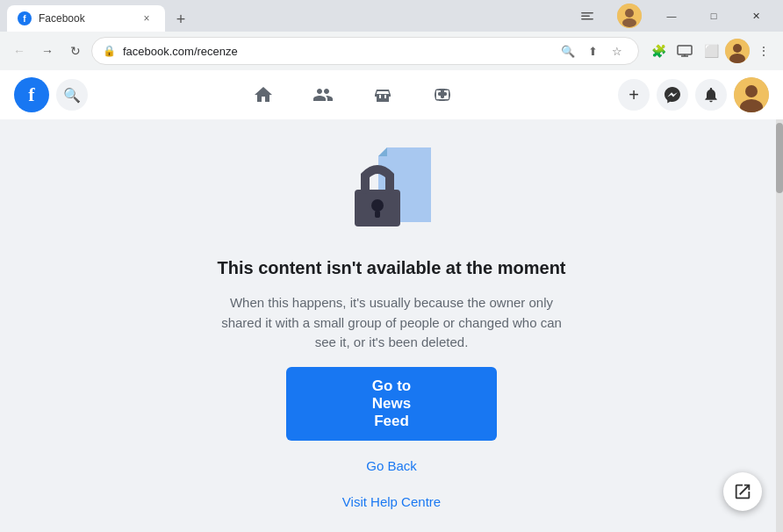  What do you see at coordinates (19, 51) in the screenshot?
I see `back-button: ←` at bounding box center [19, 51].